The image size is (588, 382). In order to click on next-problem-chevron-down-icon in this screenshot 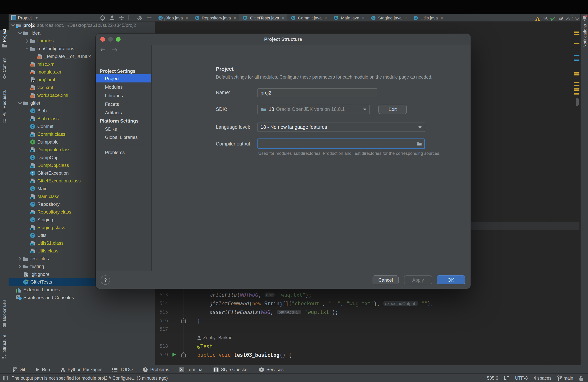, I will do `click(577, 19)`.